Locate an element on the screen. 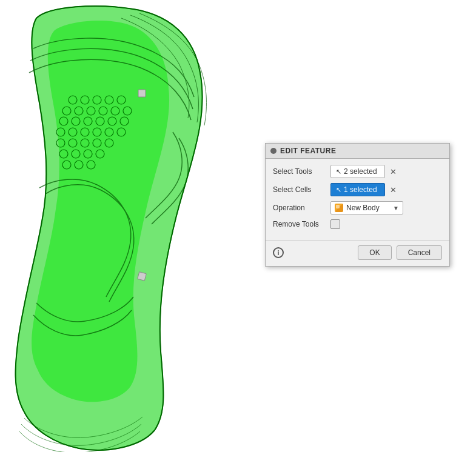 Image resolution: width=476 pixels, height=452 pixels. dialog-title: EDIT FEATURE is located at coordinates (308, 151).